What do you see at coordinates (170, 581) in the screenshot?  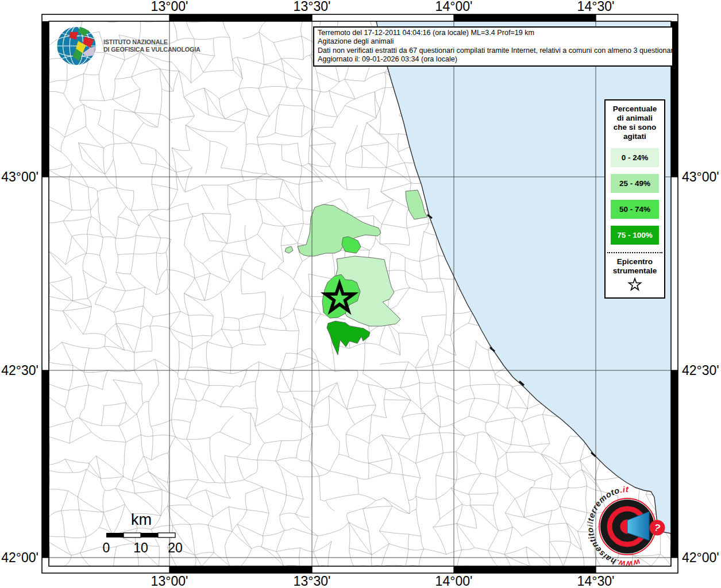 I see `axis-bottom-1: 13°00'` at bounding box center [170, 581].